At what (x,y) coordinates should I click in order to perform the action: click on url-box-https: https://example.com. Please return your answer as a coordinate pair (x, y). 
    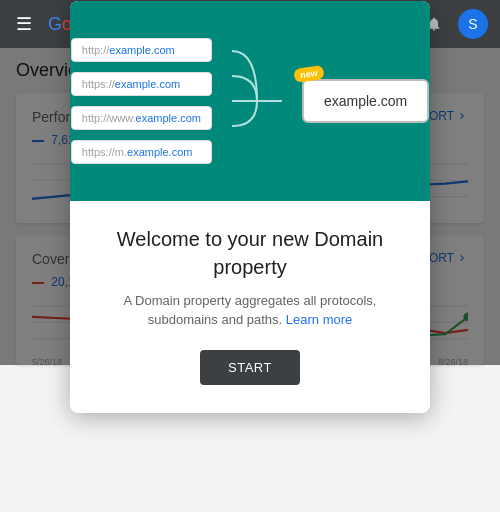
    Looking at the image, I should click on (142, 84).